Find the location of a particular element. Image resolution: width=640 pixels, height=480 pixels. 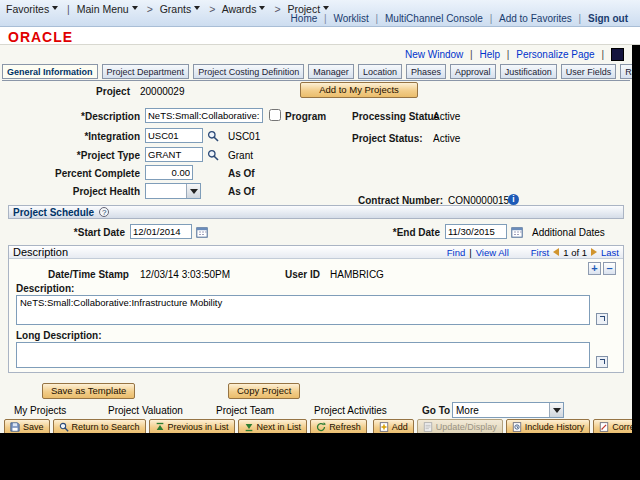

integration-input is located at coordinates (174, 136).